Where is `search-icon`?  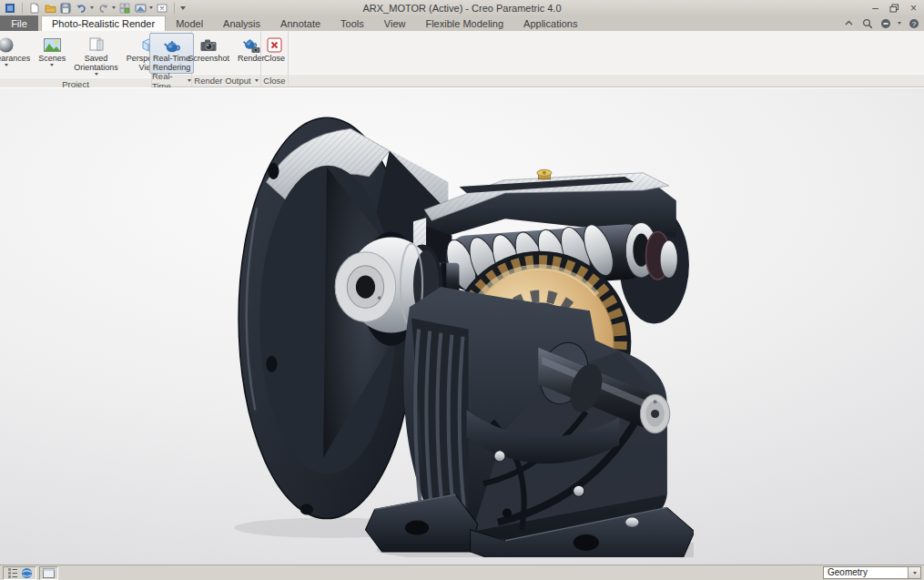 search-icon is located at coordinates (867, 24).